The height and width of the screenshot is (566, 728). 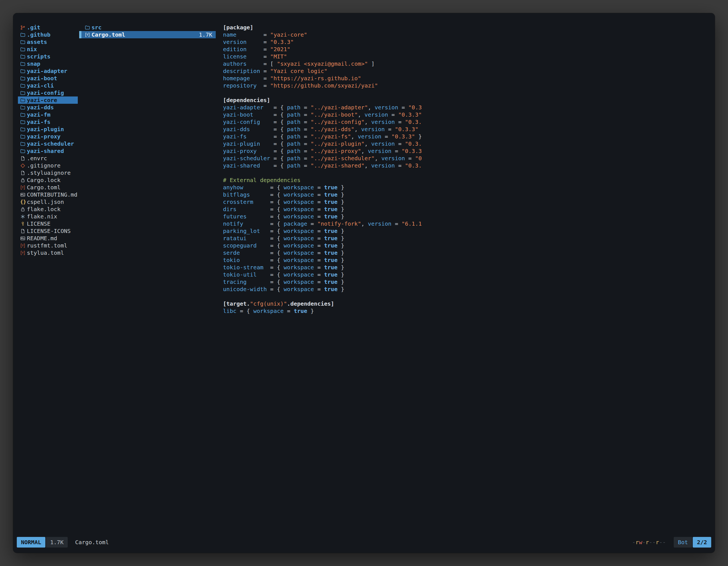 I want to click on file-row-yazi-adapter: yazi-adapter, so click(x=48, y=71).